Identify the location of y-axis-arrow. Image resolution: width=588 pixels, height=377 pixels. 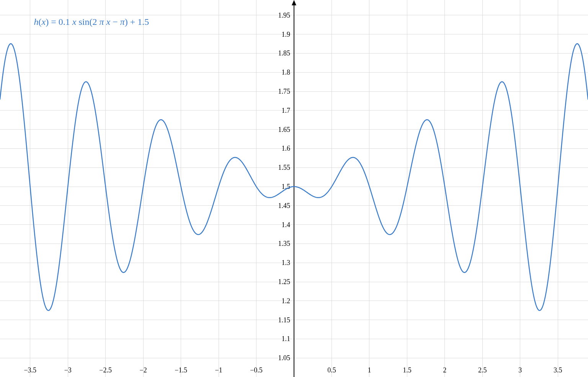
(294, 3).